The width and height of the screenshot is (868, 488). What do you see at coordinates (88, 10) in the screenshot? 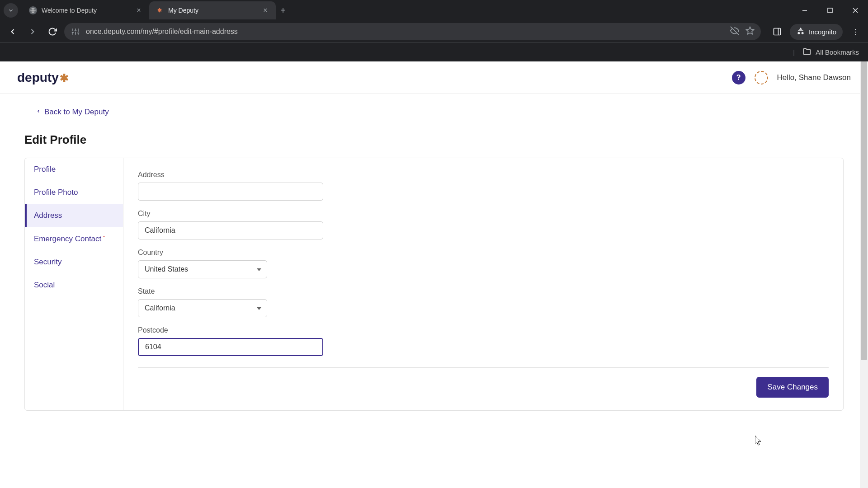
I see `tab-title: Welcome to Deputy` at bounding box center [88, 10].